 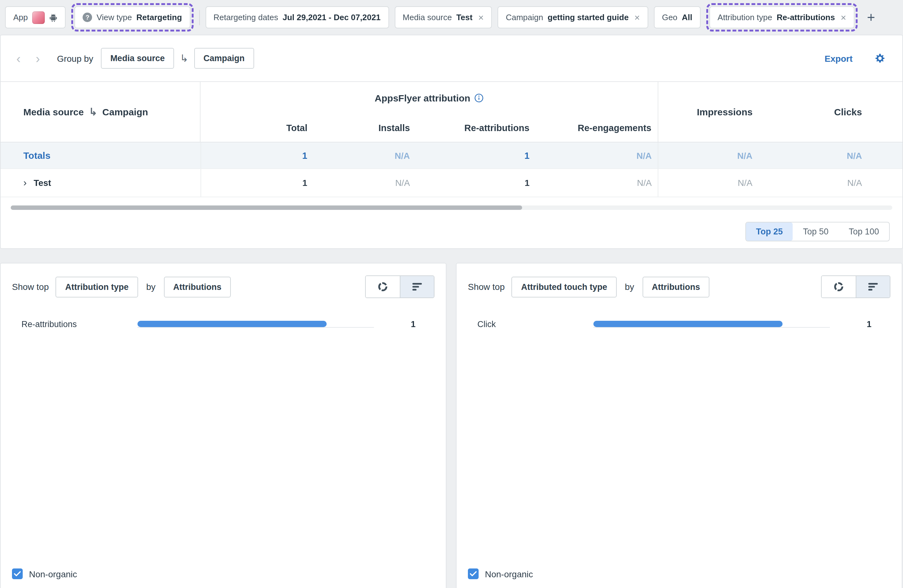 I want to click on chevron-left-icon: ‹, so click(x=18, y=58).